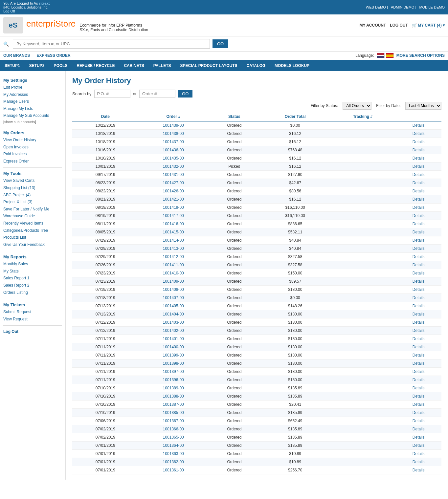  I want to click on order-search-input, so click(157, 94).